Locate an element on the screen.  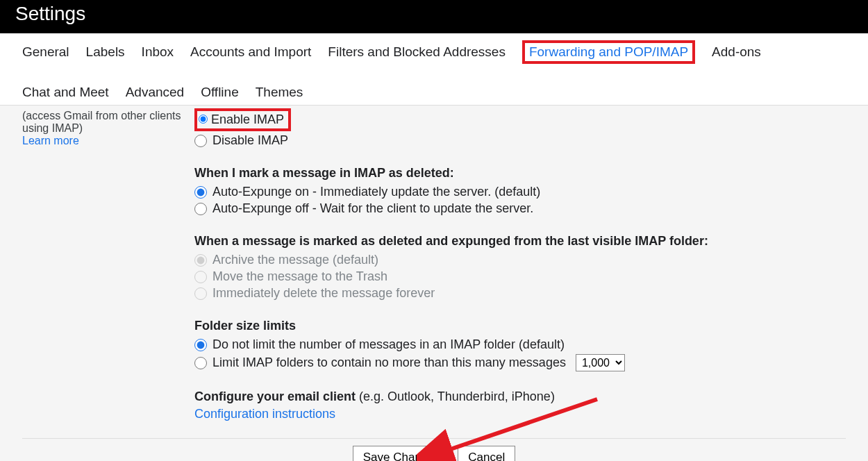
cancel-button: Cancel is located at coordinates (486, 453).